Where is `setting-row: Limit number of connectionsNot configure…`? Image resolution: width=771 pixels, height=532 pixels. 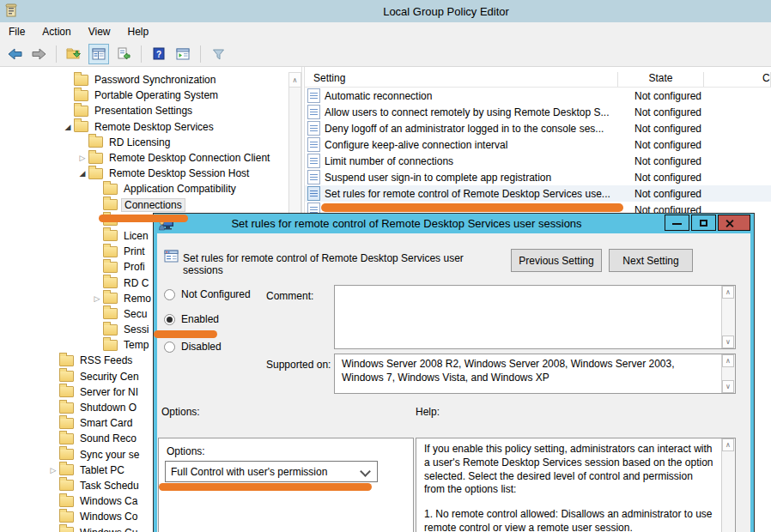 setting-row: Limit number of connectionsNot configure… is located at coordinates (537, 161).